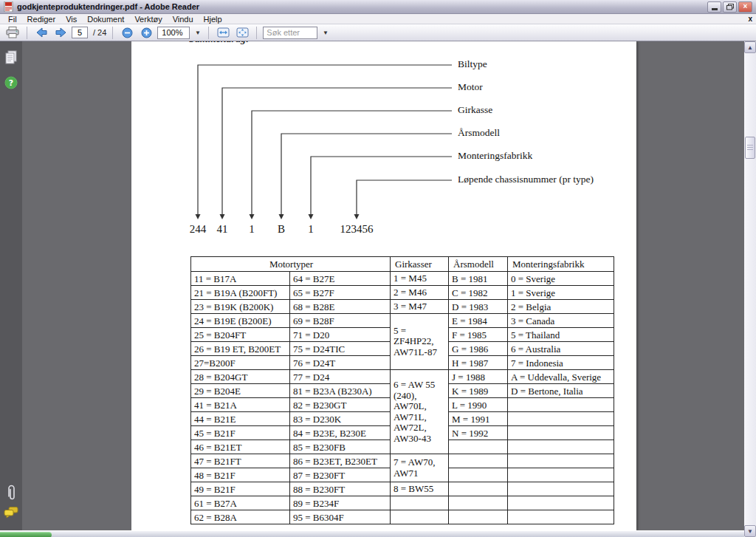 The height and width of the screenshot is (537, 756). I want to click on help-icon: ?, so click(11, 83).